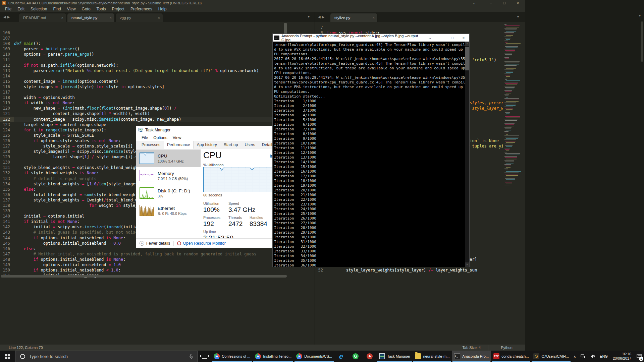 Image resolution: width=644 pixels, height=362 pixels. Describe the element at coordinates (73, 146) in the screenshot. I see `code-text: style_scale = options.style_scales[i]` at that location.